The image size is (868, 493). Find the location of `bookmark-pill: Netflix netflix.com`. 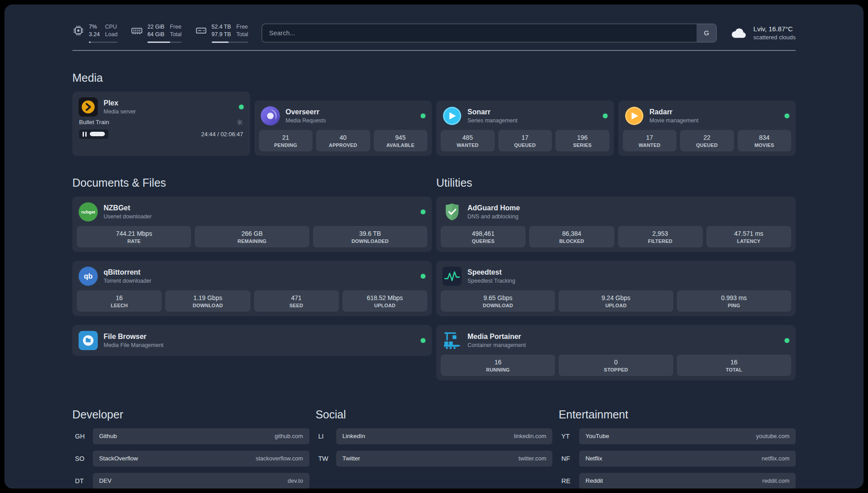

bookmark-pill: Netflix netflix.com is located at coordinates (688, 459).